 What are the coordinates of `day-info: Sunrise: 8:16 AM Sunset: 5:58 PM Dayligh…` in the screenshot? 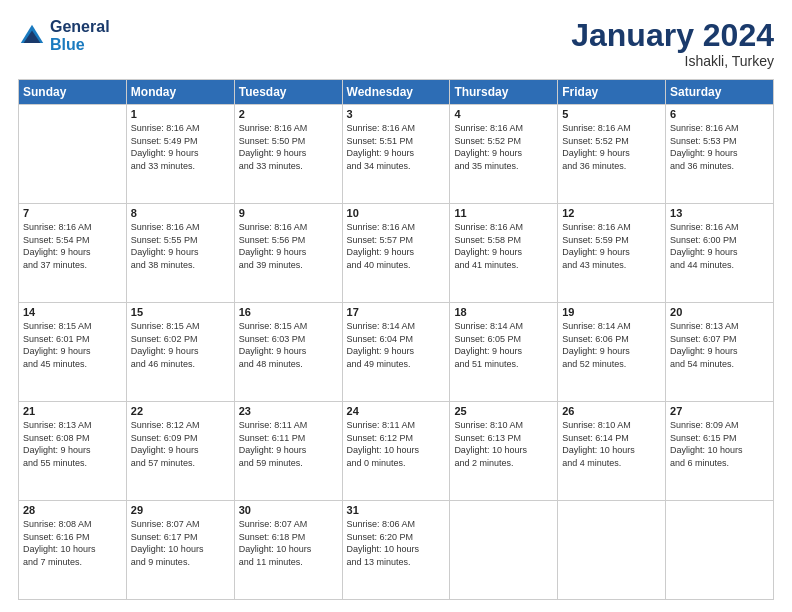 It's located at (504, 246).